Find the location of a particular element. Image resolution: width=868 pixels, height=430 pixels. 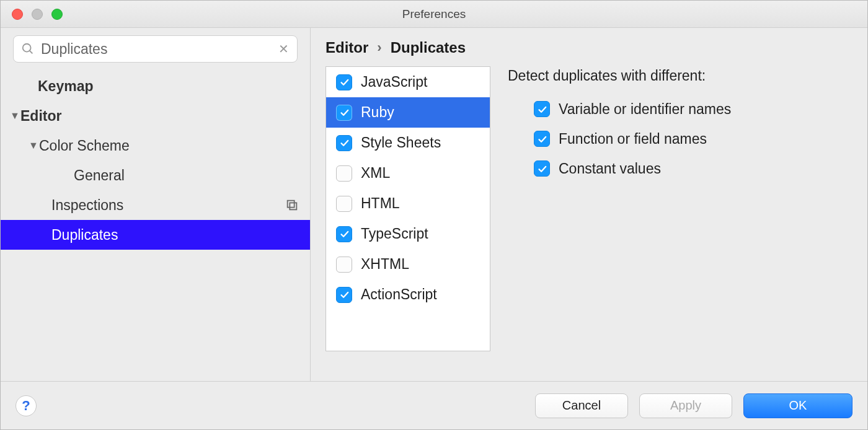

sidebar-item: Keymap is located at coordinates (155, 86).